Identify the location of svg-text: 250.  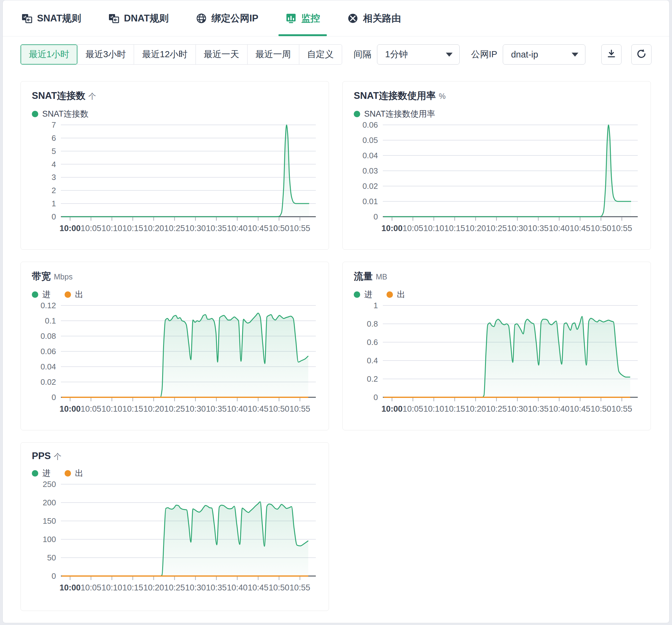
(49, 485).